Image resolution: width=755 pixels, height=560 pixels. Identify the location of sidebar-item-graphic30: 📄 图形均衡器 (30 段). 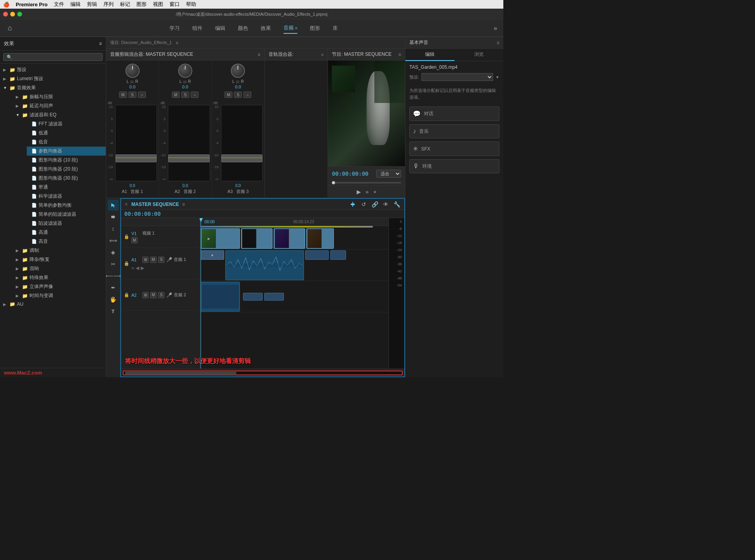
(66, 178).